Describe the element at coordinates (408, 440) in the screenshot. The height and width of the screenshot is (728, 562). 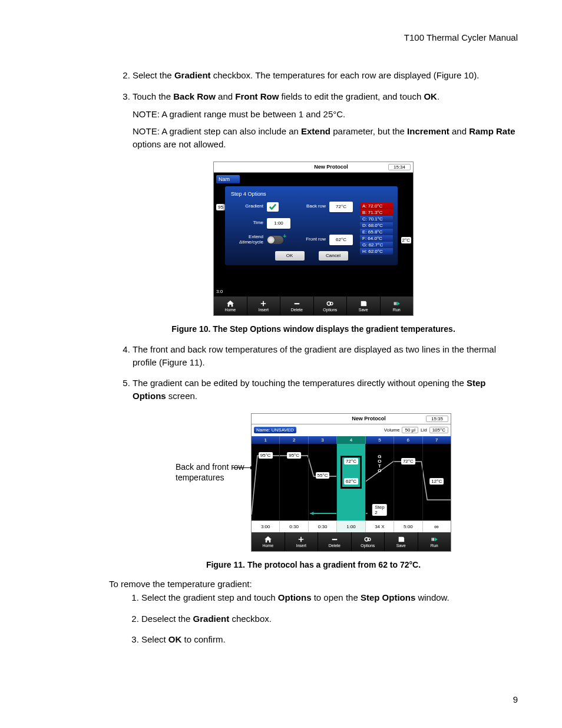
I see `step-header: 6` at that location.